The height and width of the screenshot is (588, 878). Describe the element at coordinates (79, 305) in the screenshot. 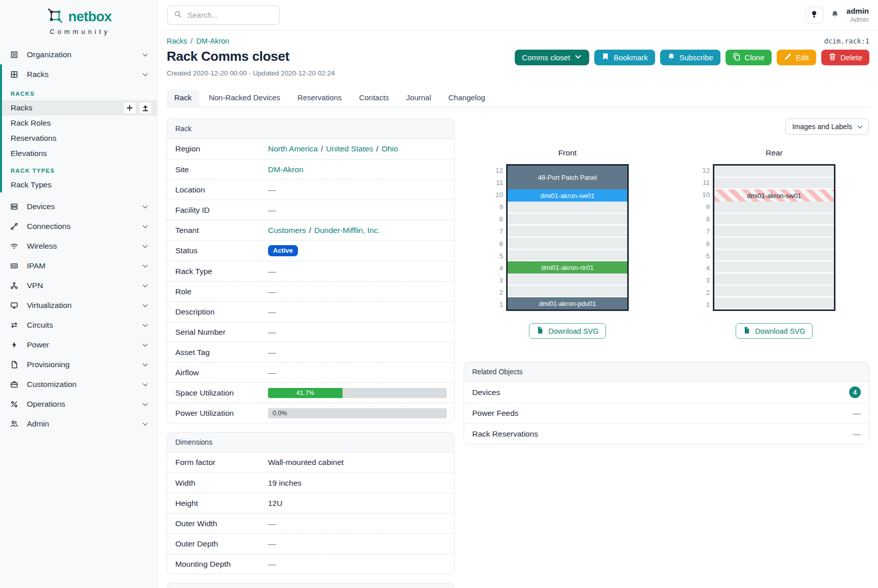

I see `sidebar-item-virtualization: Virtualization` at that location.